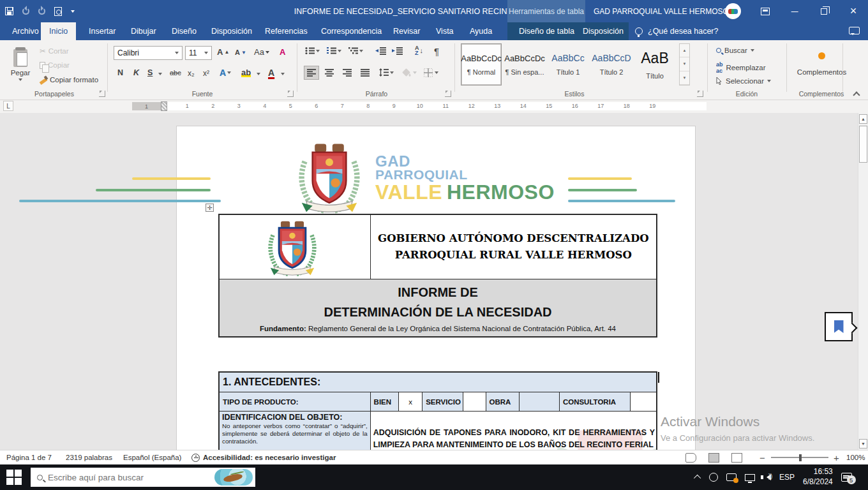 The width and height of the screenshot is (868, 490). What do you see at coordinates (176, 73) in the screenshot?
I see `strikethrough-button: abc` at bounding box center [176, 73].